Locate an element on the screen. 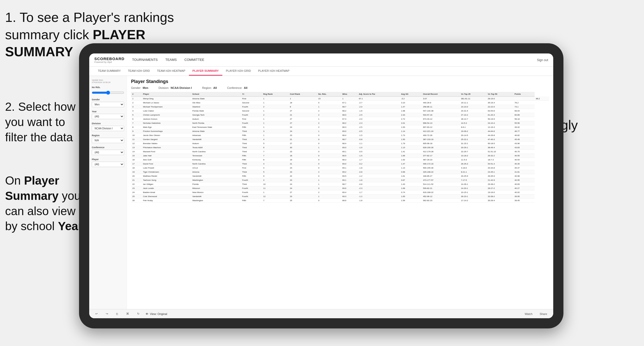 The image size is (644, 346). table-cell: First is located at coordinates (251, 99).